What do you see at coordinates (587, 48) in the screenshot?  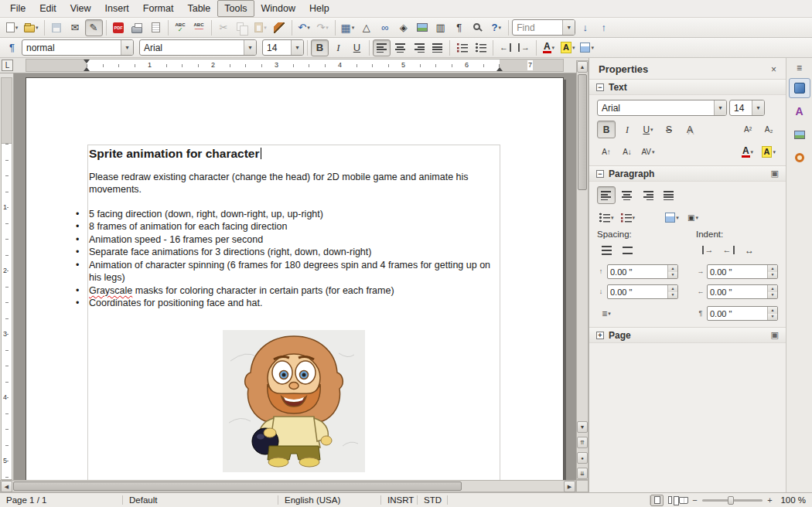 I see `background-color-button: ▾` at bounding box center [587, 48].